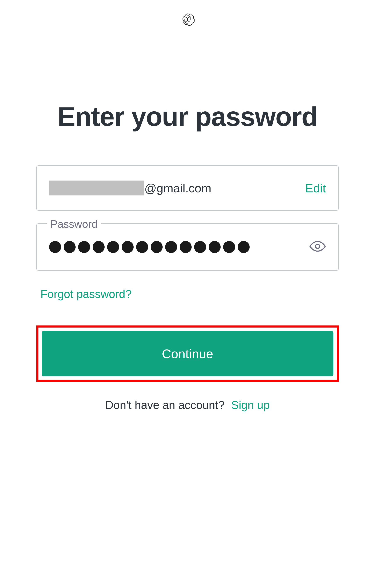 This screenshot has width=375, height=588. I want to click on password-input, so click(188, 247).